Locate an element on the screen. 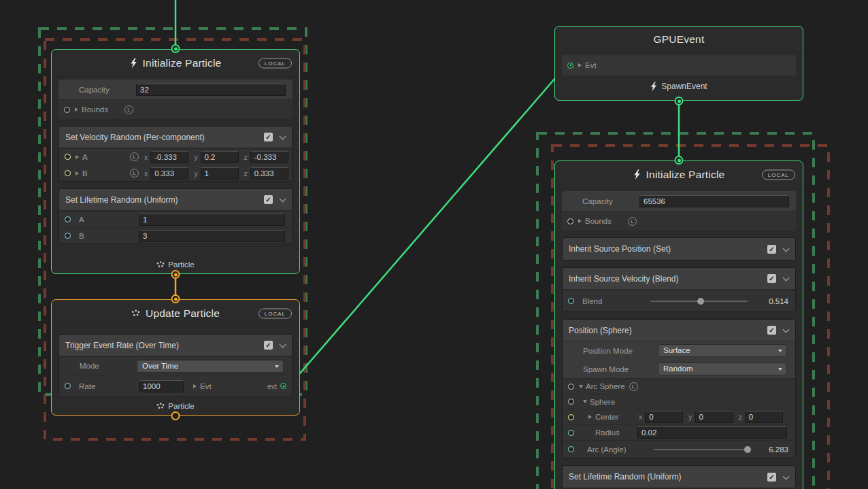 The width and height of the screenshot is (868, 489). node-title-bar: GPUEvent is located at coordinates (679, 39).